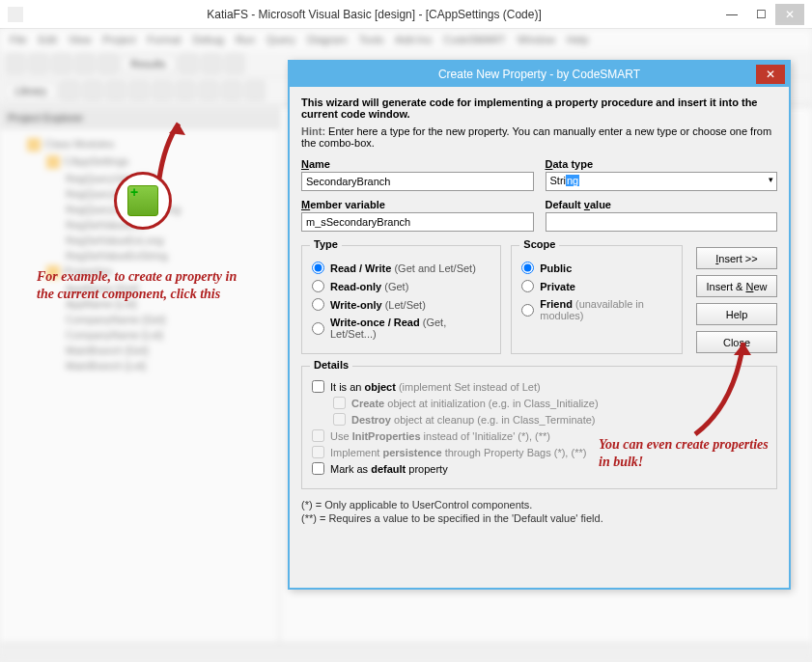 Image resolution: width=812 pixels, height=662 pixels. Describe the element at coordinates (550, 419) in the screenshot. I see `check-destroy-object: Destroy object at cleanup (e.g. in Class…` at that location.